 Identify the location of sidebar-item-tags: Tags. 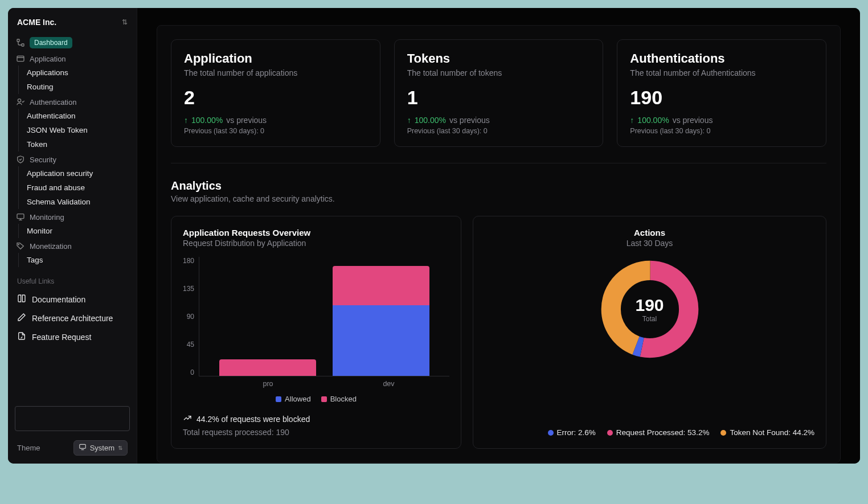
(79, 260).